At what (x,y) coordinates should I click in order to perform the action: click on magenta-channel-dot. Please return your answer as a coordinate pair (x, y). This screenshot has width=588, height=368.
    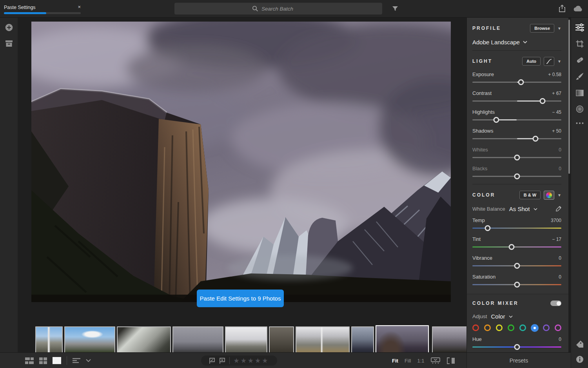
    Looking at the image, I should click on (558, 328).